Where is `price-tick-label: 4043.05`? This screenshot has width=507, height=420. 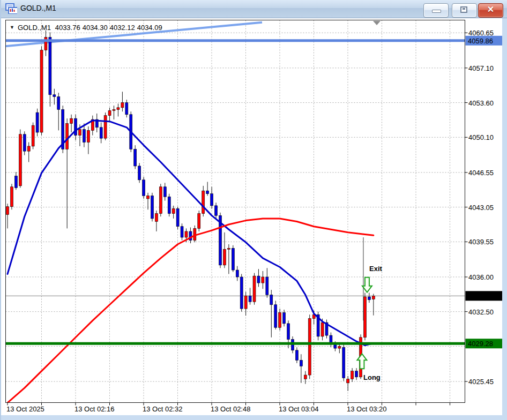 price-tick-label: 4043.05 is located at coordinates (481, 208).